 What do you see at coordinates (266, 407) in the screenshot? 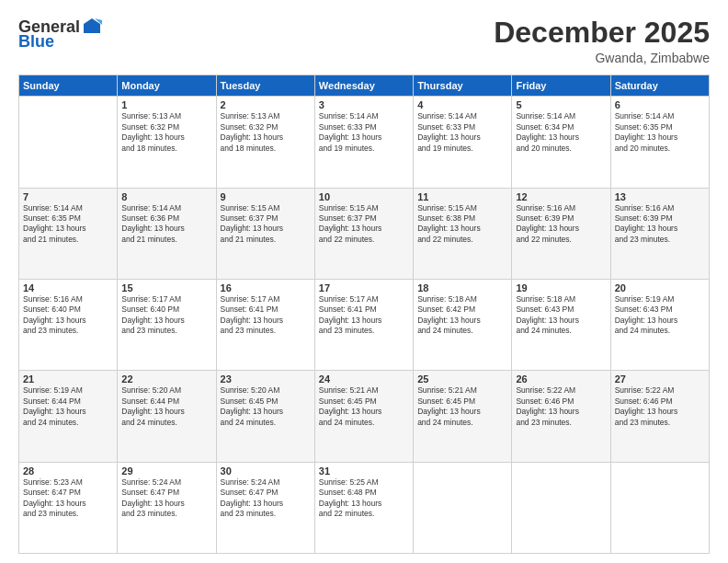
I see `day-info: Sunrise: 5:20 AM Sunset: 6:45 PM Dayligh…` at bounding box center [266, 407].